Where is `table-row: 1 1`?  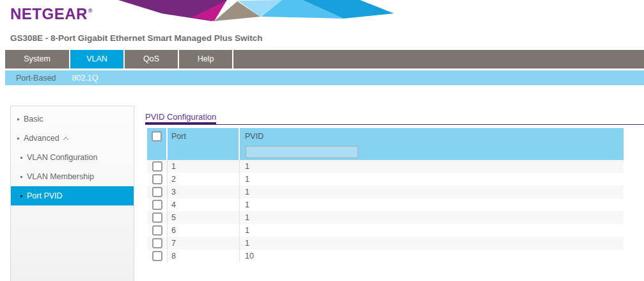
table-row: 1 1 is located at coordinates (385, 166).